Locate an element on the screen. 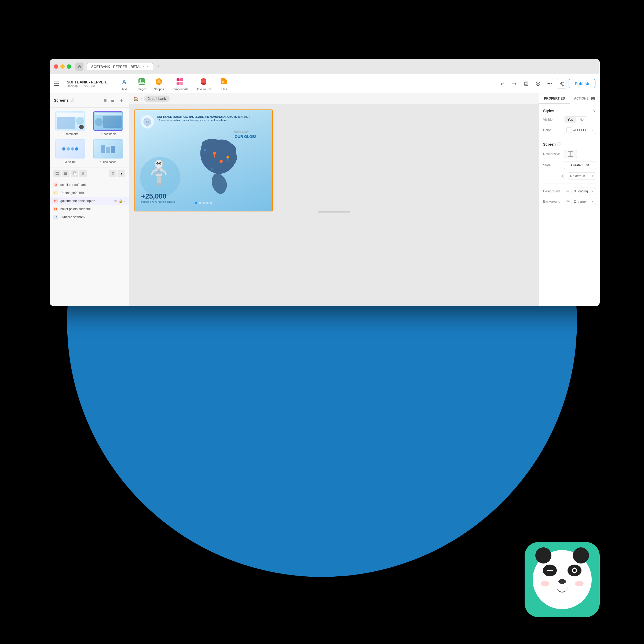 The width and height of the screenshot is (644, 644). layers-list: scroll bar softbank 👁 🔒 Rectangle23169 is located at coordinates (89, 243).